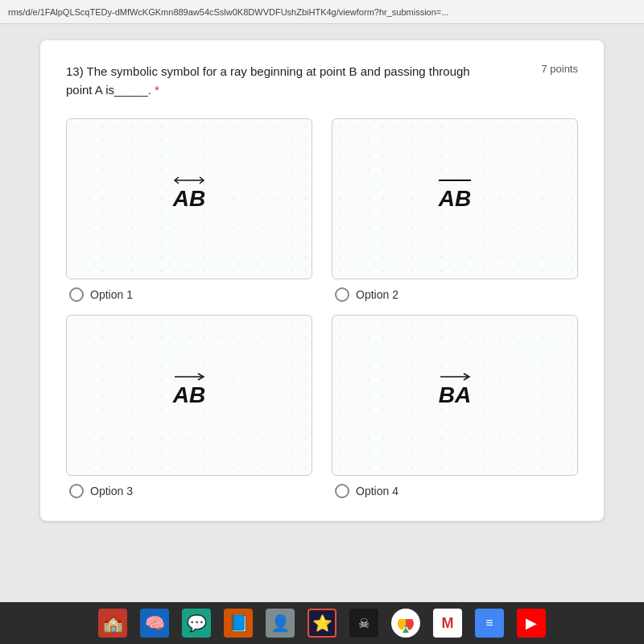  I want to click on option-4-radio, so click(342, 491).